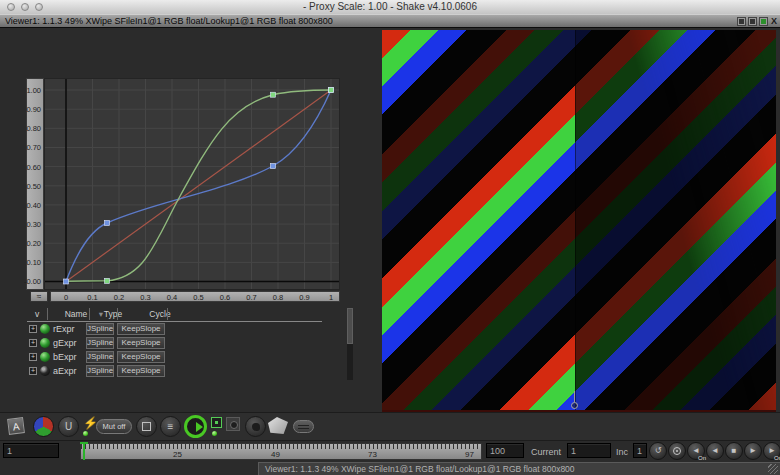 The height and width of the screenshot is (475, 780). What do you see at coordinates (39, 296) in the screenshot?
I see `pan-zoom-button: ≈` at bounding box center [39, 296].